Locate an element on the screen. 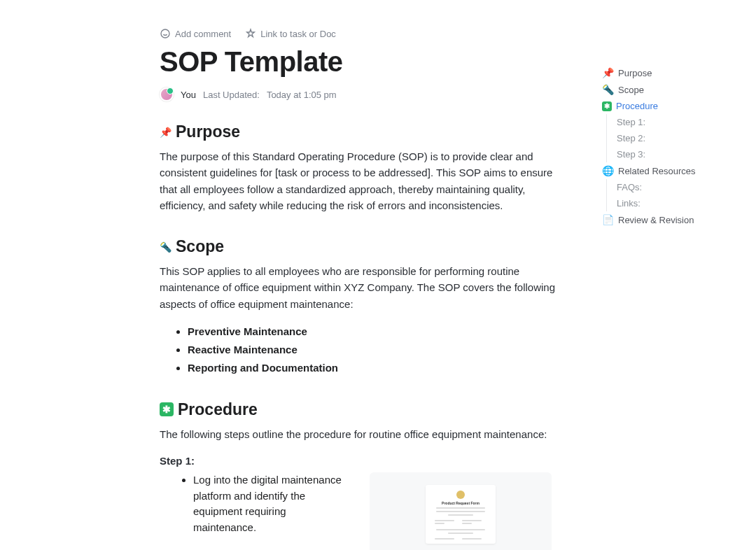  purpose-heading: 📌 Purpose is located at coordinates (360, 132).